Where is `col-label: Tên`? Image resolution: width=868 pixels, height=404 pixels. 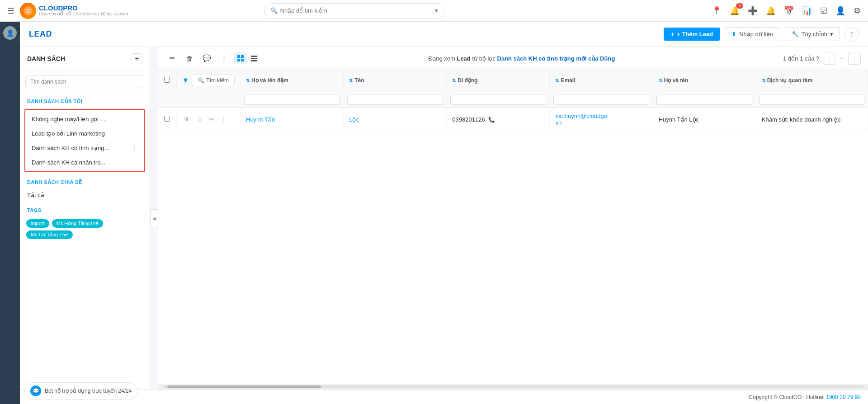
col-label: Tên is located at coordinates (359, 80).